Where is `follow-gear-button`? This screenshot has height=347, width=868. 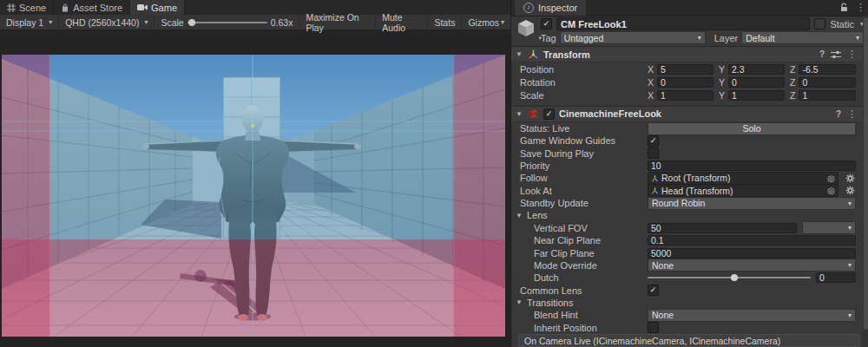 follow-gear-button is located at coordinates (850, 179).